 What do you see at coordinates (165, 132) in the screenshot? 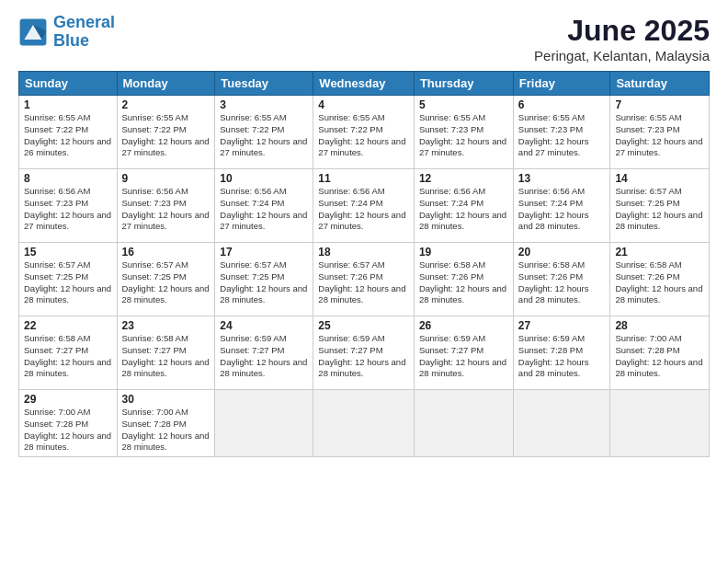
I see `calendar-cell: 2Sunrise: 6:55 AMSunset: 7:22 PMDaylight…` at bounding box center [165, 132].